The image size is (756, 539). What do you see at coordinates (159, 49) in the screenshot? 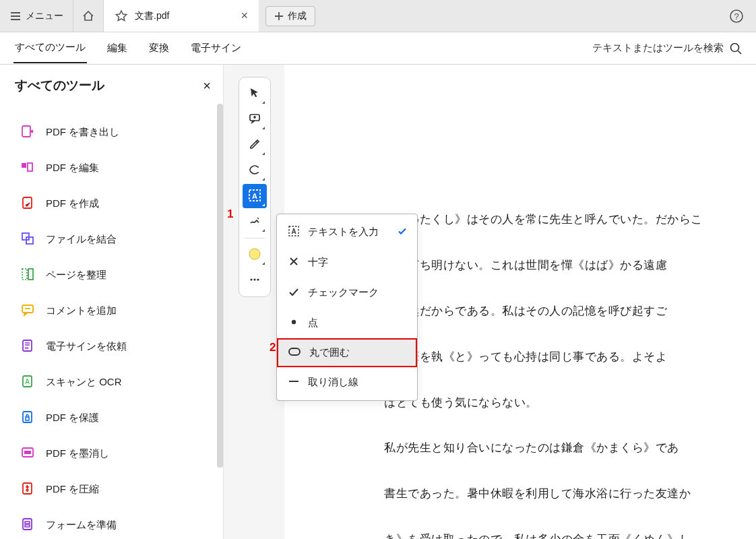
I see `tab-convert: 変換` at bounding box center [159, 49].